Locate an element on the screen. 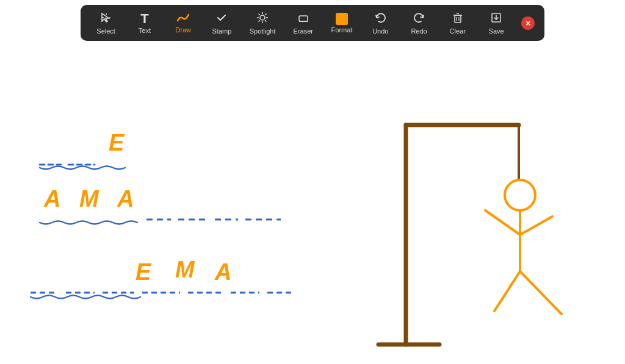 The width and height of the screenshot is (625, 364). undo-icon is located at coordinates (380, 18).